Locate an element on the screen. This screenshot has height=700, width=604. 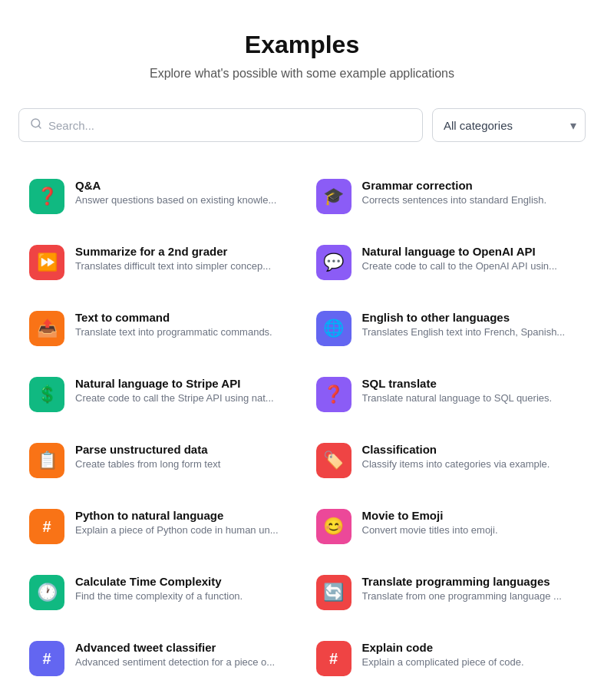
card-title-english-other-languages: English to other languages is located at coordinates (469, 318).